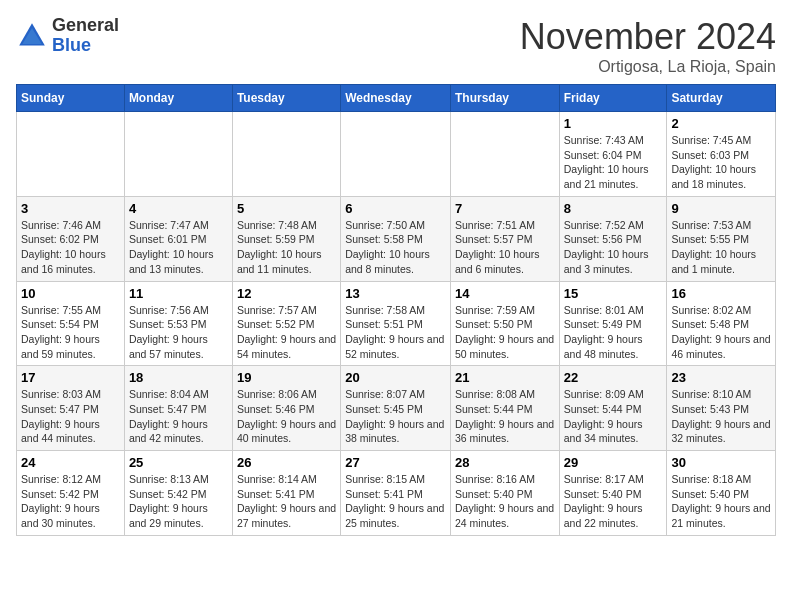 This screenshot has height=612, width=792. What do you see at coordinates (614, 248) in the screenshot?
I see `day-info: Sunrise: 7:52 AM Sunset: 5:56 PM Dayligh…` at bounding box center [614, 248].